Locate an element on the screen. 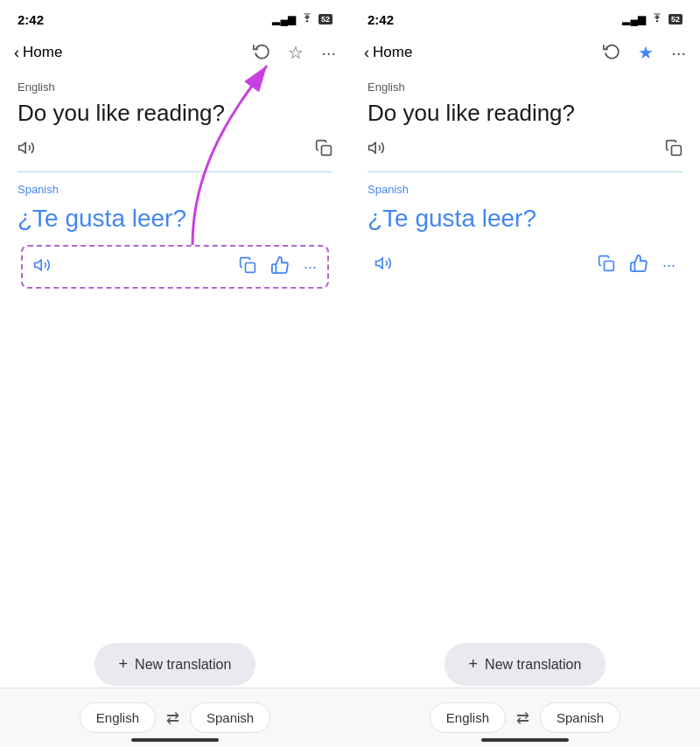 This screenshot has height=747, width=700. status-bar-right: 2:42 ▂▄▆ 52 is located at coordinates (525, 17).